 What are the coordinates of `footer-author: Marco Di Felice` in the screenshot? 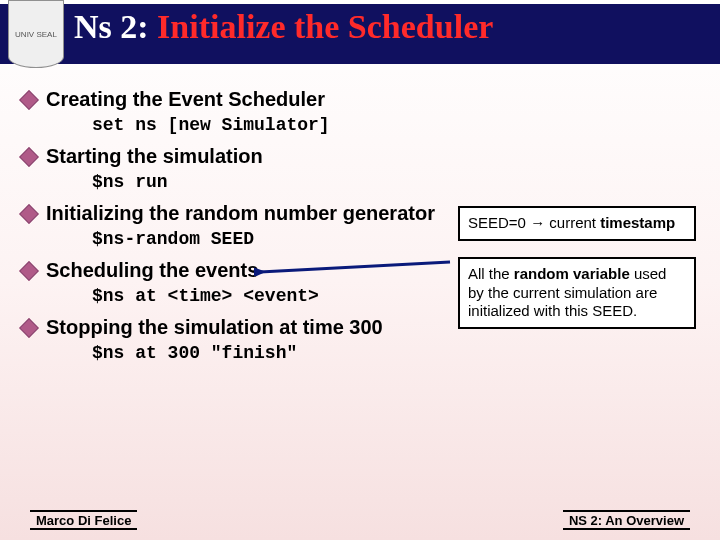 It's located at (84, 520).